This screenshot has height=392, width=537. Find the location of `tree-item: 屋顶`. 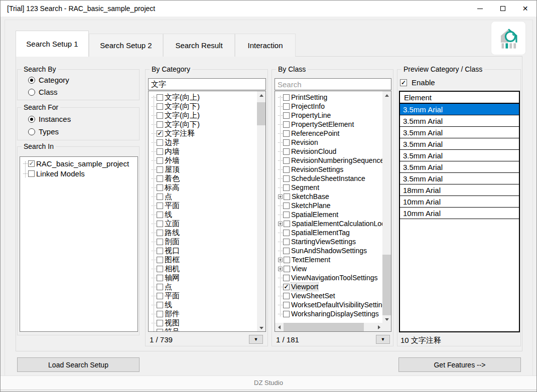

tree-item: 屋顶 is located at coordinates (203, 169).